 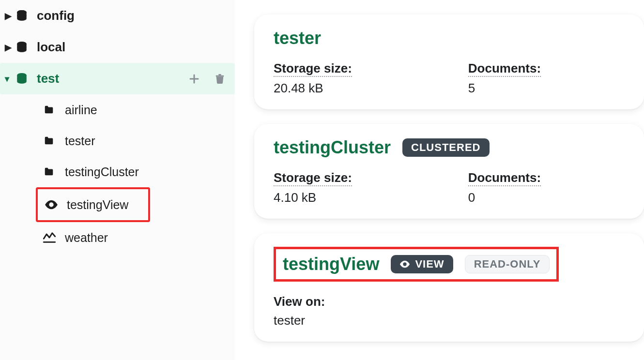 I want to click on sidebar-db-config: ▶ config, so click(x=117, y=15).